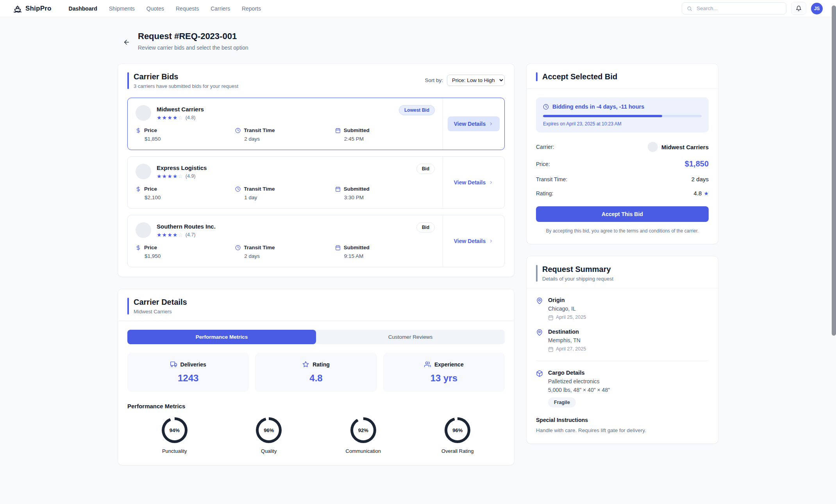  I want to click on transit-value: 2 days, so click(700, 179).